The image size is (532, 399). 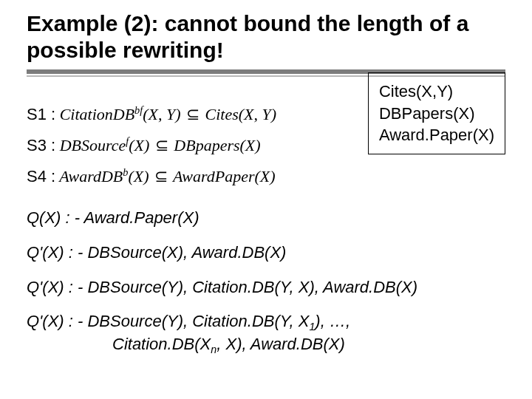 What do you see at coordinates (266, 219) in the screenshot?
I see `query-line: Q(X) : - Award.Paper(X)` at bounding box center [266, 219].